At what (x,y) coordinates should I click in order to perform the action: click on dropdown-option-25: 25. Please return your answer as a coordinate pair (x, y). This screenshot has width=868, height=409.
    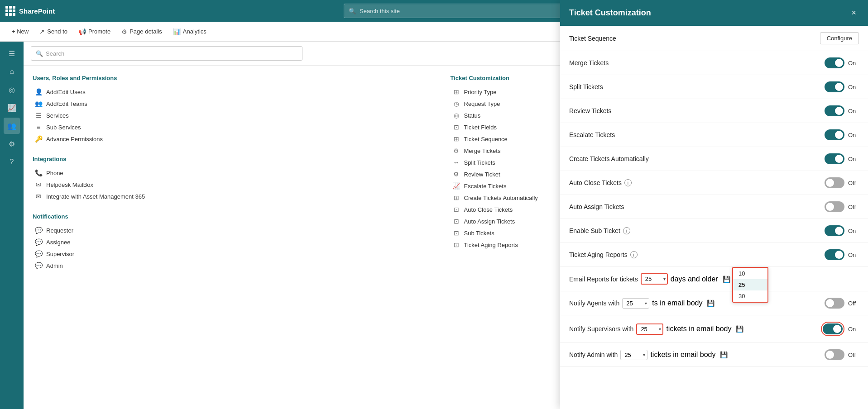
    Looking at the image, I should click on (750, 285).